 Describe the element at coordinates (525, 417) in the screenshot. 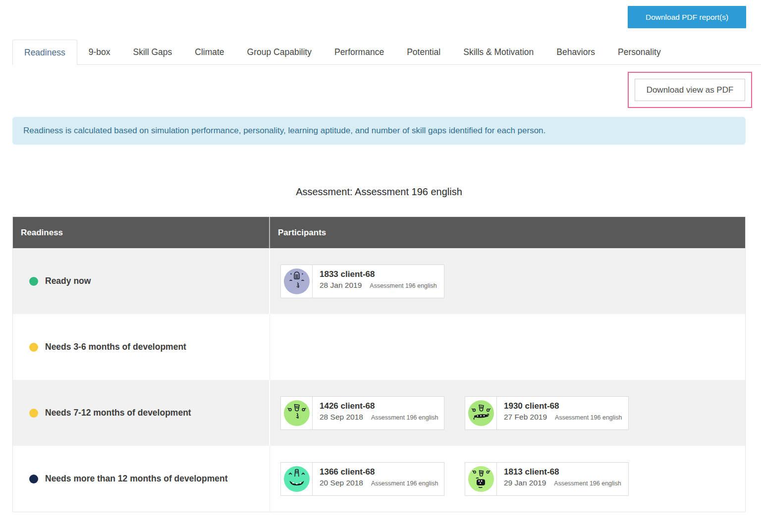

I see `participant-date: 27 Feb 2019` at that location.